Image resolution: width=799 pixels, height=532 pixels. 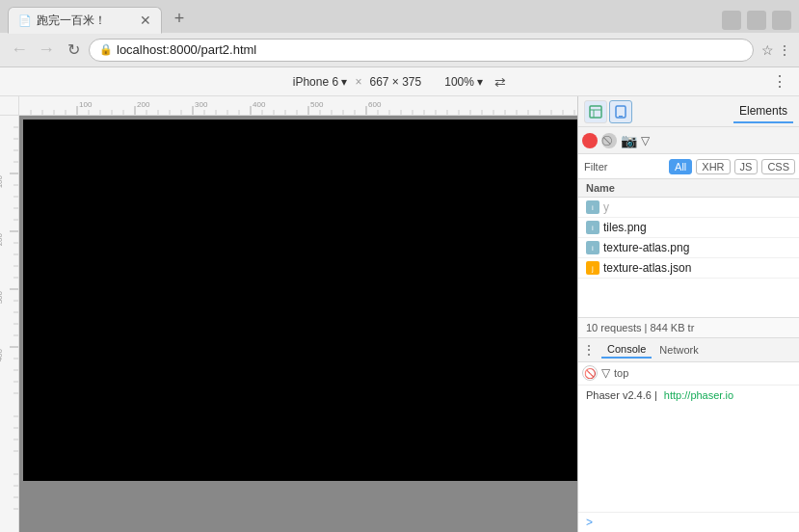 What do you see at coordinates (590, 373) in the screenshot?
I see `no-icon: 🚫` at bounding box center [590, 373].